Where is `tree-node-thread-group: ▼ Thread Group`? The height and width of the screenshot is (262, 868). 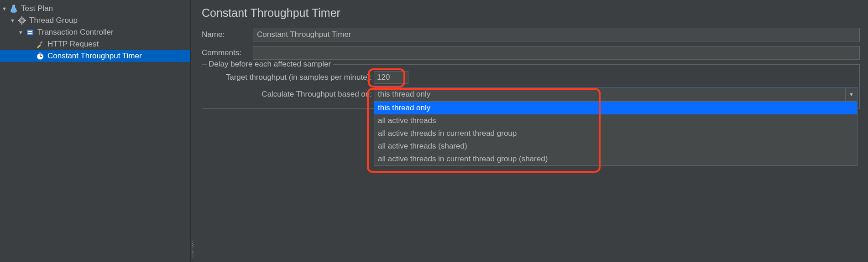 tree-node-thread-group: ▼ Thread Group is located at coordinates (95, 21).